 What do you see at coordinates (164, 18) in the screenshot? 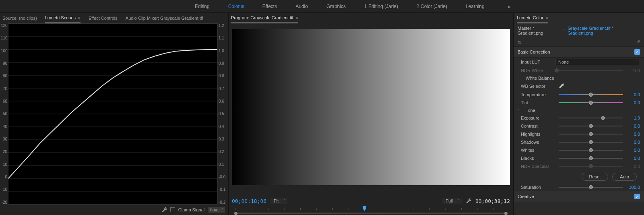
I see `tab-audio-mixer: Audio Clip Mixer: Grayscale Gradient.tif` at bounding box center [164, 18].